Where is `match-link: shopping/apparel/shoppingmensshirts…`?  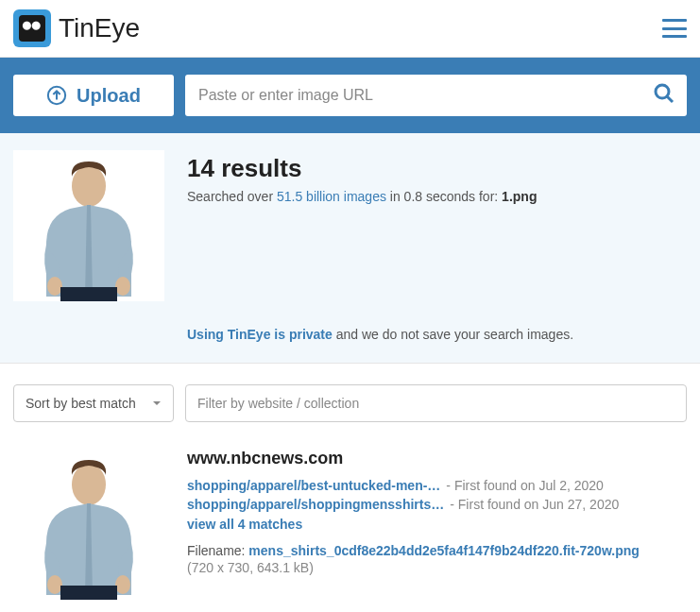 match-link: shopping/apparel/shoppingmensshirts… is located at coordinates (316, 504).